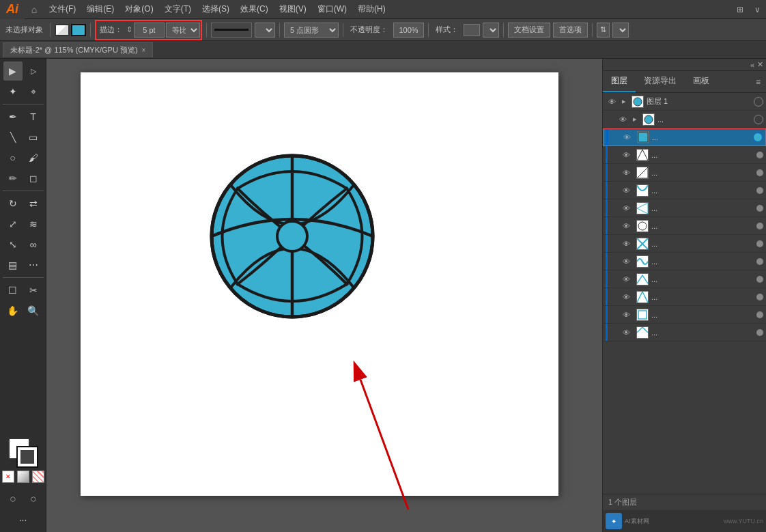  I want to click on scale-tool: ⤢, so click(13, 224).